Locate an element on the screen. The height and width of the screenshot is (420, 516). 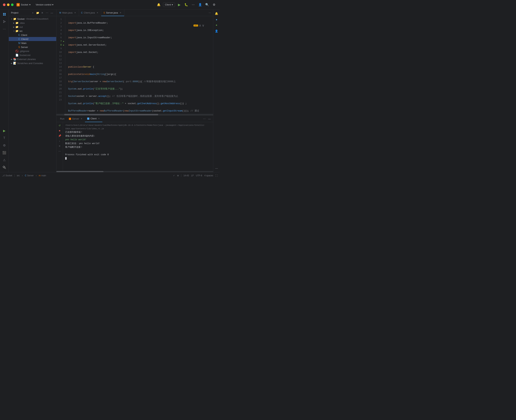
tab-main-java: M Main.java ✕ is located at coordinates (68, 13).